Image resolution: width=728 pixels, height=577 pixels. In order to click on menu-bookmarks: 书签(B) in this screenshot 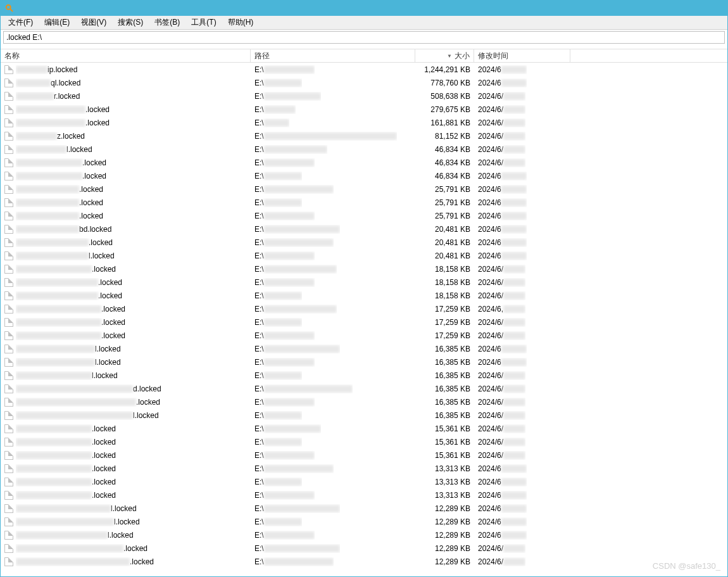, I will do `click(167, 23)`.